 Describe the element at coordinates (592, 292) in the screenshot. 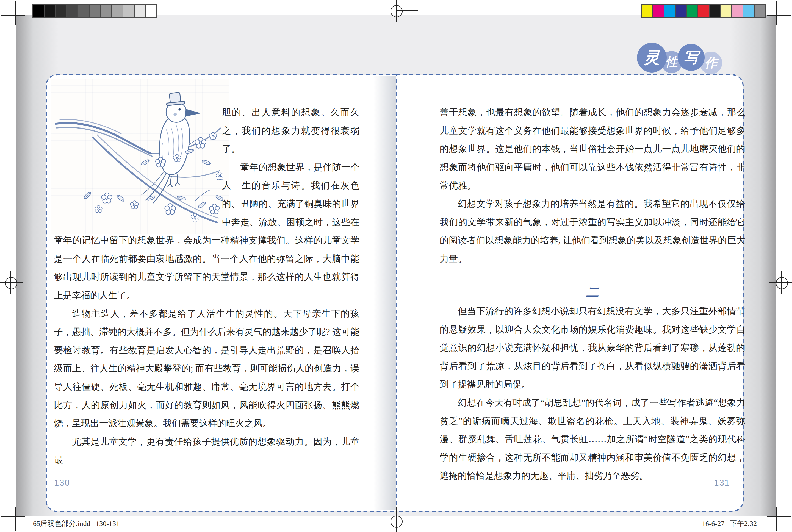

I see `section-heading: 二` at that location.